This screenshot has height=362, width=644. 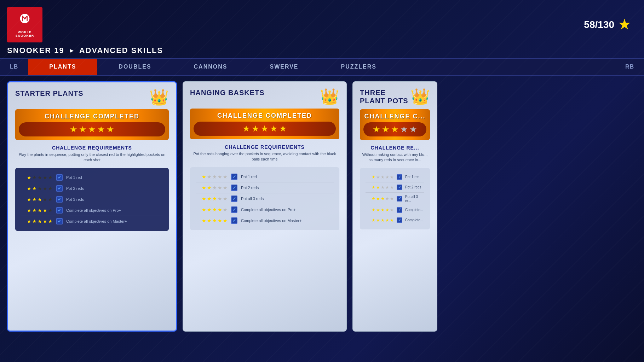 What do you see at coordinates (59, 199) in the screenshot?
I see `obj-checkbox-1-3: ✓` at bounding box center [59, 199].